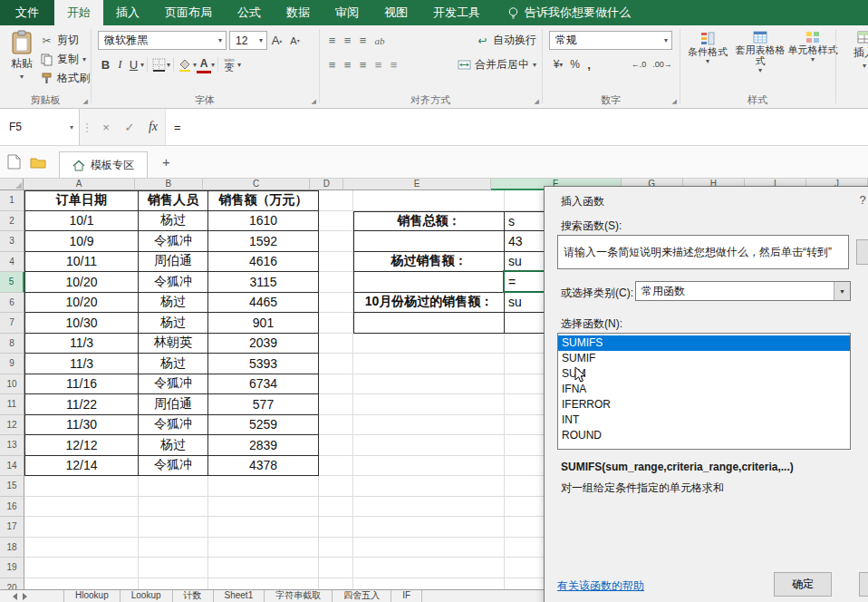 The height and width of the screenshot is (602, 868). I want to click on cell-E3, so click(429, 241).